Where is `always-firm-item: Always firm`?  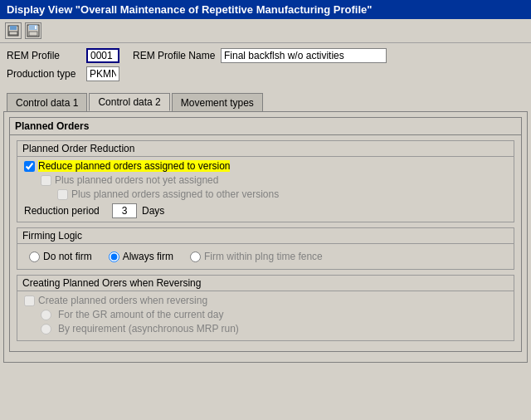 always-firm-item: Always firm is located at coordinates (141, 256).